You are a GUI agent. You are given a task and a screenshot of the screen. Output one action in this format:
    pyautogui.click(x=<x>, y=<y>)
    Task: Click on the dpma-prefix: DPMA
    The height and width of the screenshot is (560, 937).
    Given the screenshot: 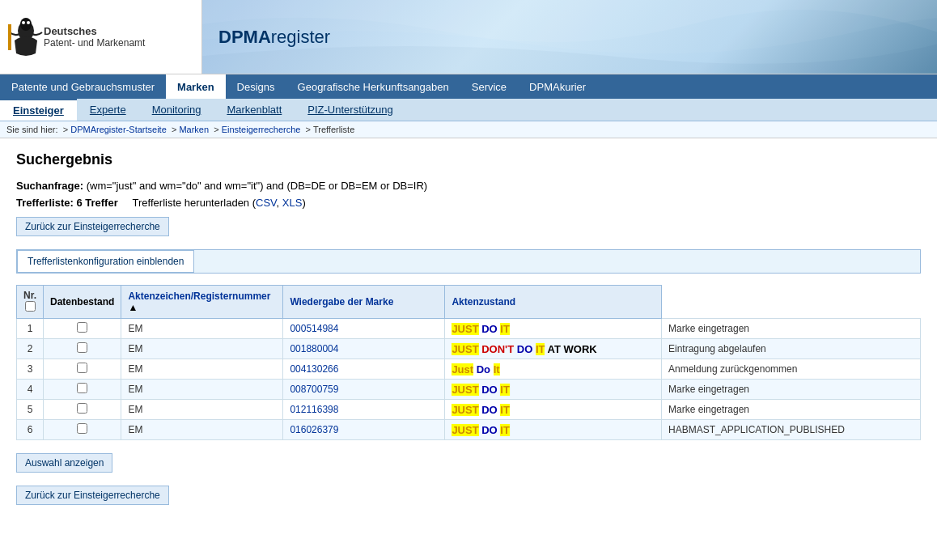 What is the action you would take?
    pyautogui.click(x=244, y=37)
    